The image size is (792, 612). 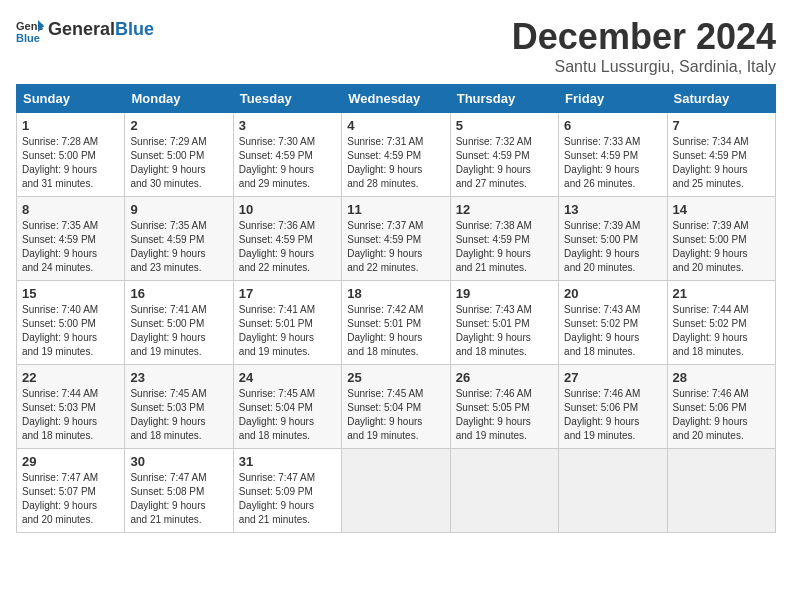 I want to click on day-number: 1, so click(x=70, y=126).